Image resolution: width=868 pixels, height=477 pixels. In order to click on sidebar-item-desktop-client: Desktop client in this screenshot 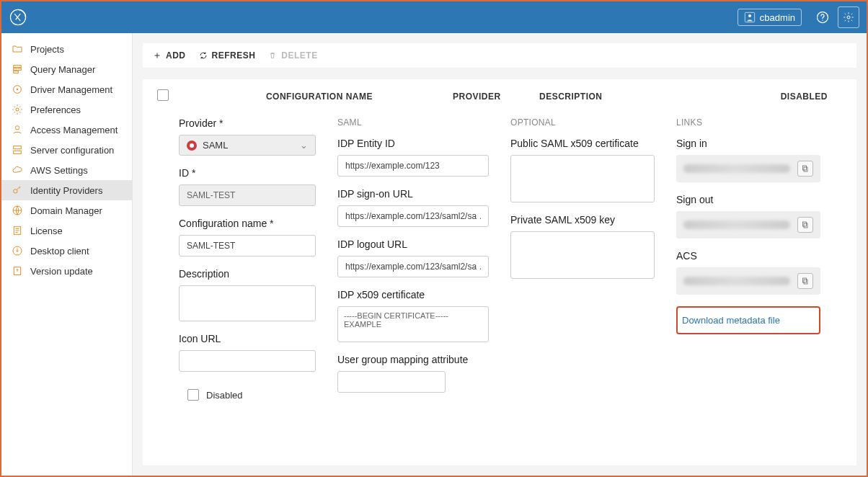, I will do `click(66, 251)`.